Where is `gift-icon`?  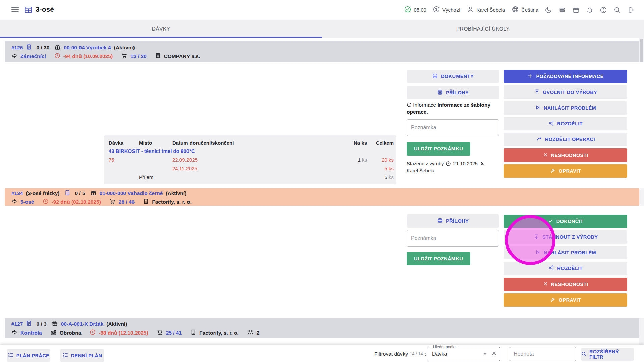
gift-icon is located at coordinates (576, 10).